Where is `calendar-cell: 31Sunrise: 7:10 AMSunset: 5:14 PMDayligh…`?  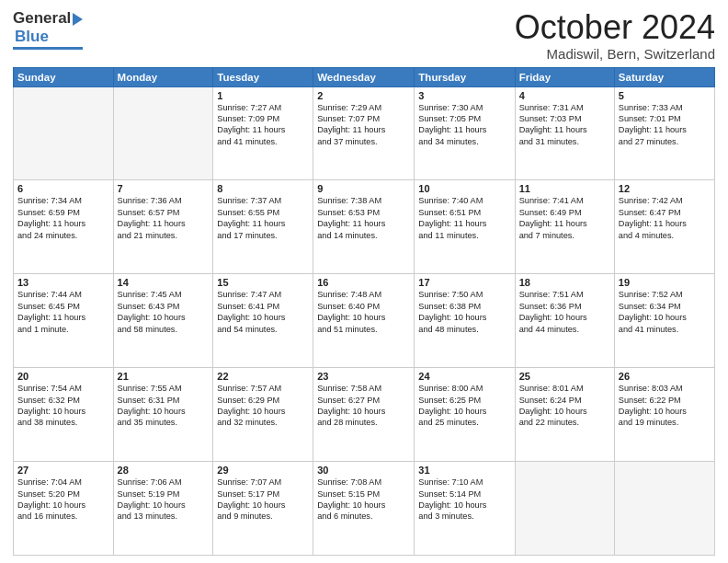
calendar-cell: 31Sunrise: 7:10 AMSunset: 5:14 PMDayligh… is located at coordinates (465, 509).